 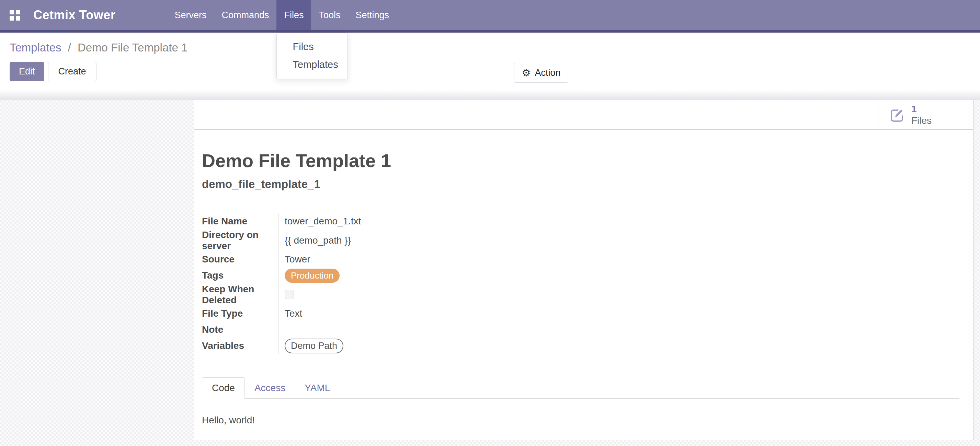 What do you see at coordinates (289, 294) in the screenshot?
I see `keep-when-deleted-checkbox` at bounding box center [289, 294].